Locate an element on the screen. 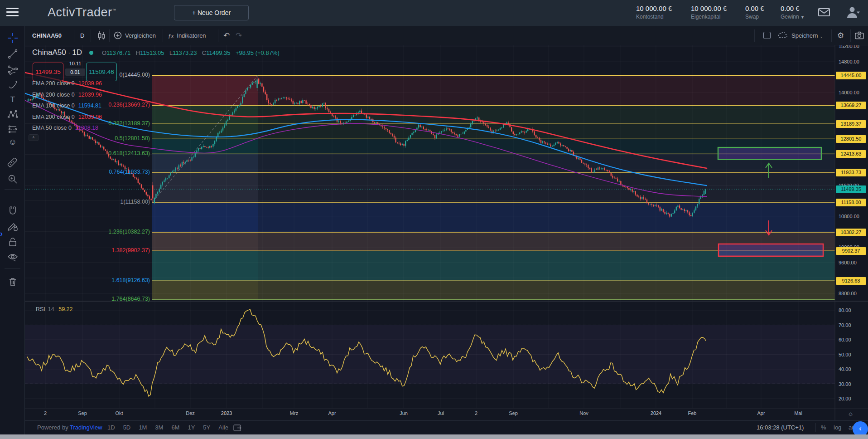 This screenshot has width=868, height=439. theme-sun-icon: ☼ is located at coordinates (851, 414).